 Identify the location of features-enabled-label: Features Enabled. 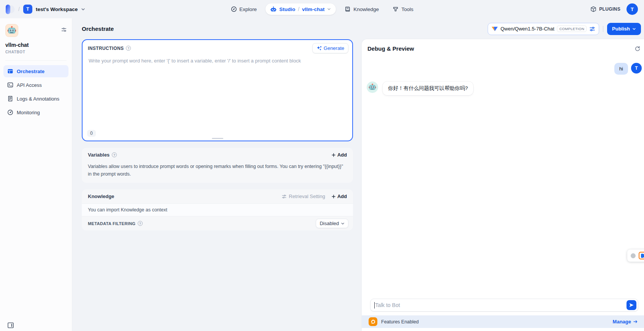
(400, 322).